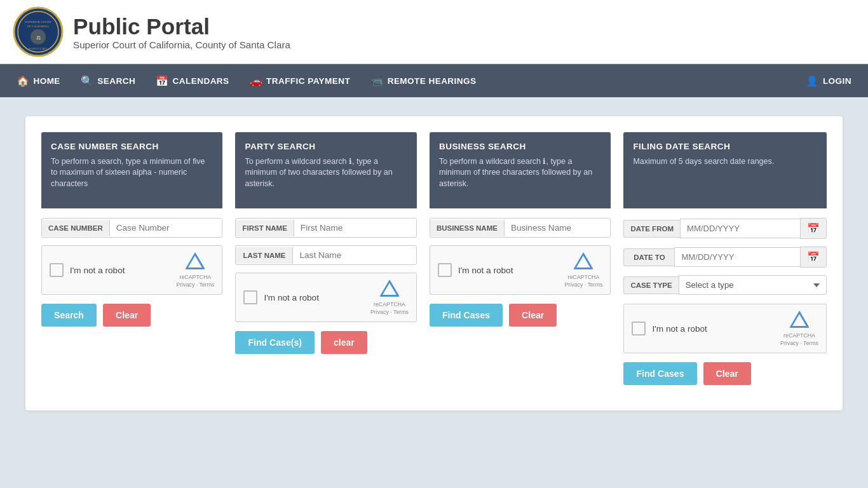  Describe the element at coordinates (300, 81) in the screenshot. I see `nav-traffic: 🚗 TRAFFIC PAYMENT` at that location.